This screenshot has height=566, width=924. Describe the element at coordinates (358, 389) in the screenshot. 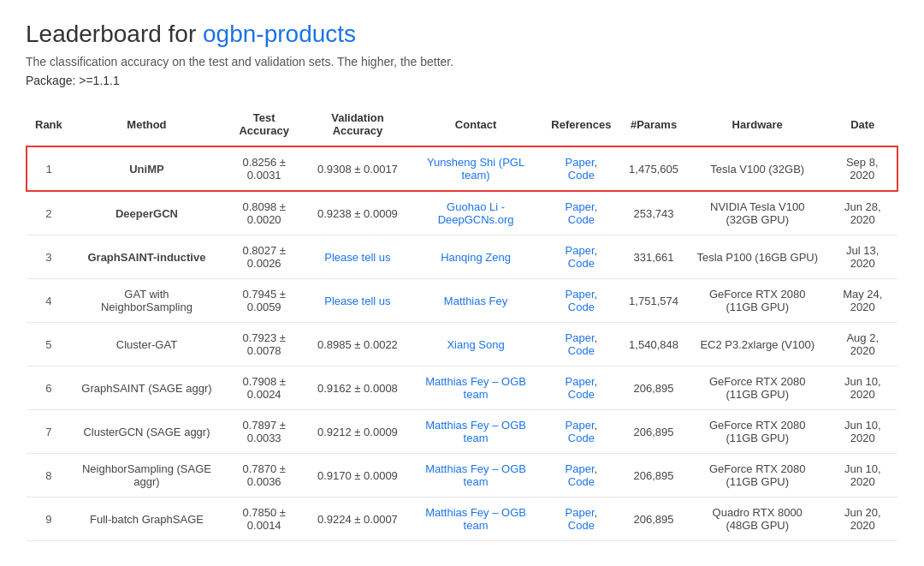

I see `validation-accuracy-cell: 0.9162 ± 0.0008` at that location.